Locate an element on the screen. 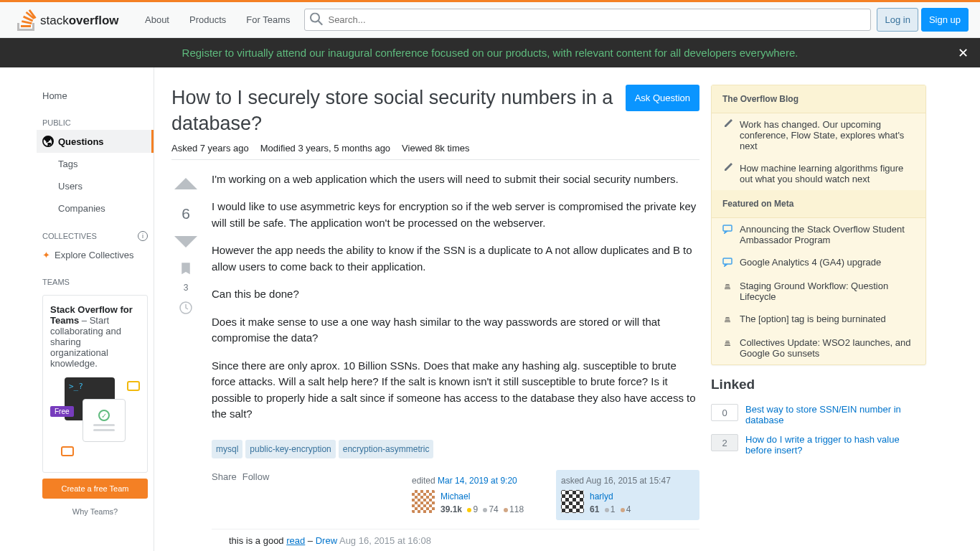 This screenshot has width=980, height=551. modified-value: 3 years, 5 months ago is located at coordinates (344, 148).